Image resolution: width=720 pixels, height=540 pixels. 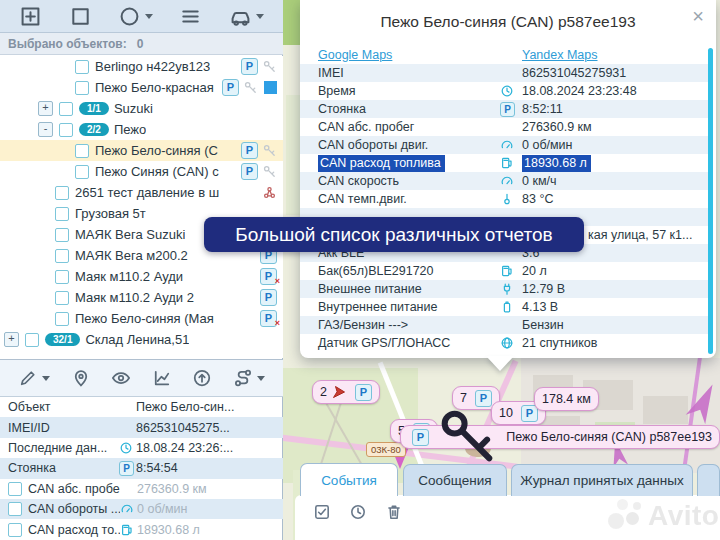 I want to click on param-label: Время, so click(x=409, y=91).